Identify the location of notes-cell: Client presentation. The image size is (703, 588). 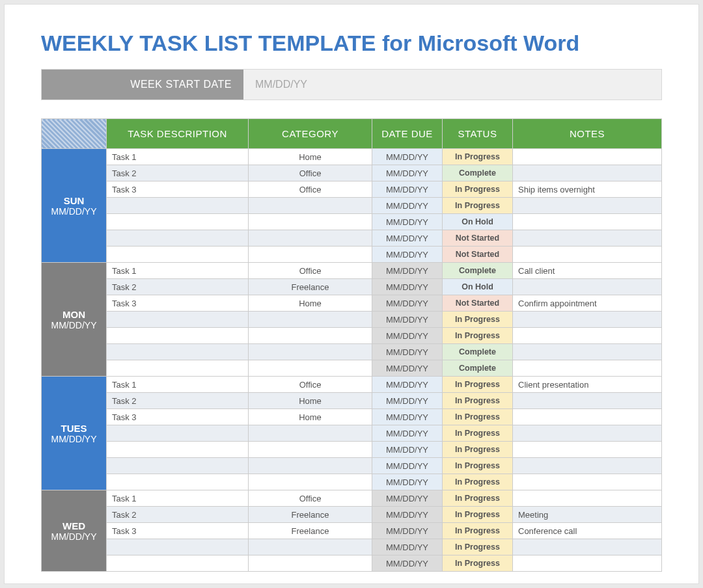
(587, 385).